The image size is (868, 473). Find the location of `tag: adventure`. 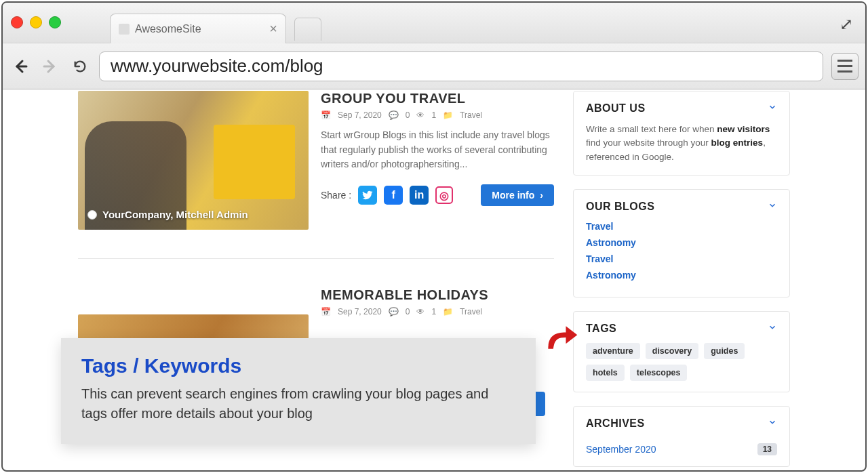

tag: adventure is located at coordinates (613, 351).